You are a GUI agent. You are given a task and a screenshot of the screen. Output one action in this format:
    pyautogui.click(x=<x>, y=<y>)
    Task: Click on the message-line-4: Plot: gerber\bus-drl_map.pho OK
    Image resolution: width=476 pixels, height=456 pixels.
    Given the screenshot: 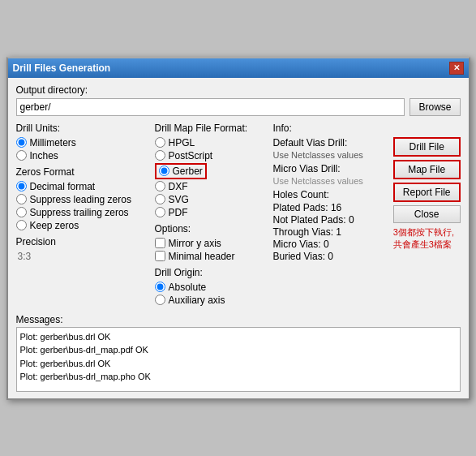 What is the action you would take?
    pyautogui.click(x=238, y=376)
    